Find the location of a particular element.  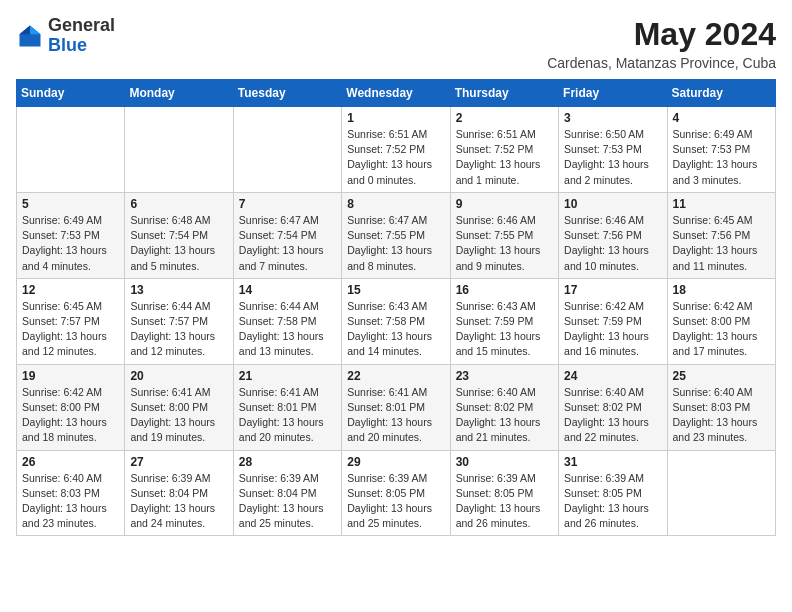

day-number: 17 is located at coordinates (612, 290).